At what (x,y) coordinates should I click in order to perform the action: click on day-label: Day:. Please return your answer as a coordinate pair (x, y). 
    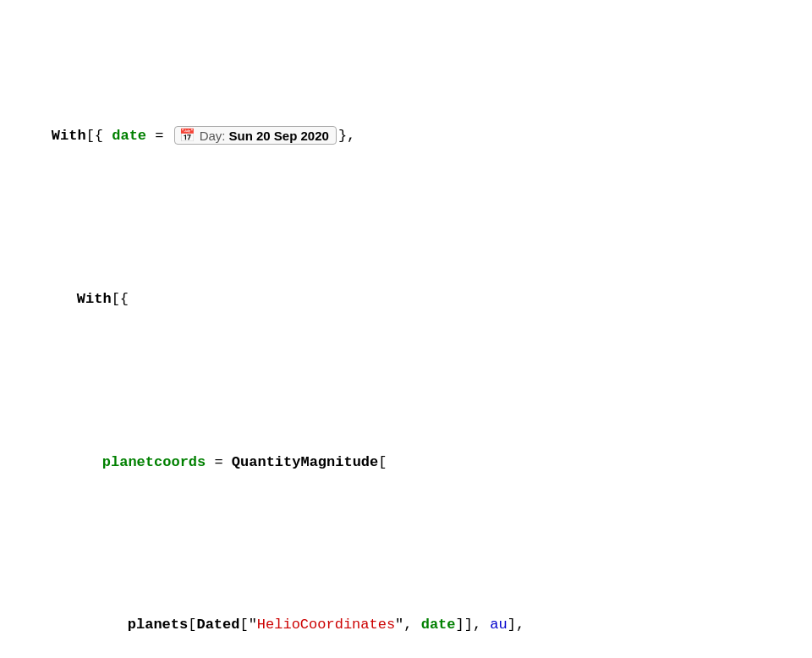
    Looking at the image, I should click on (213, 135).